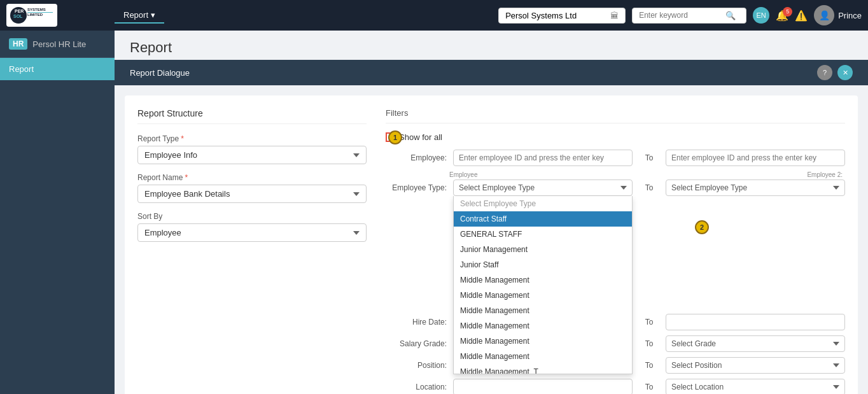 This screenshot has width=868, height=394. I want to click on show-for-all-label: Show for all, so click(421, 137).